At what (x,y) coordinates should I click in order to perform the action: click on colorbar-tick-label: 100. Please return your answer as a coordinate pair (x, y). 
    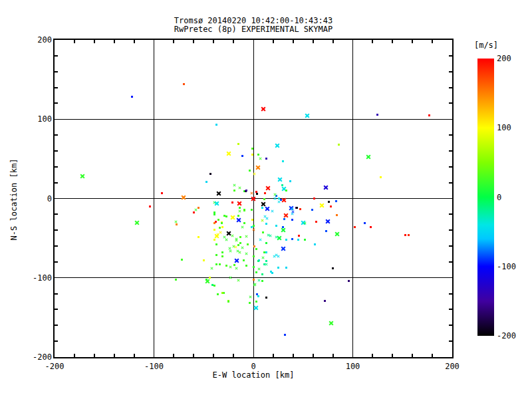
    Looking at the image, I should click on (513, 128).